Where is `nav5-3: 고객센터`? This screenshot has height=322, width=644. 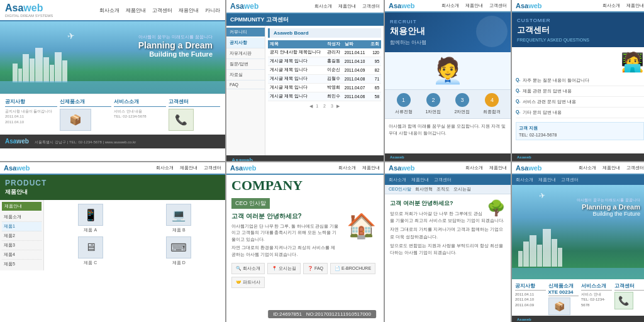
nav5-3: 고객센터 is located at coordinates (213, 168).